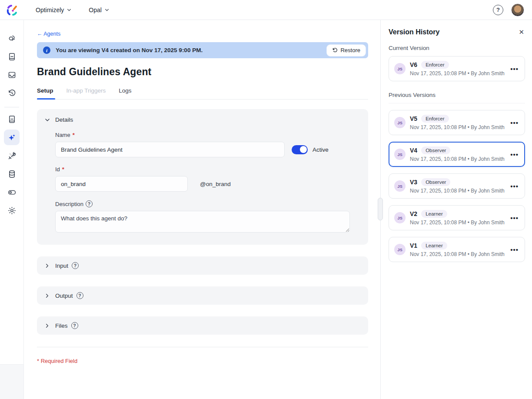  Describe the element at coordinates (203, 361) in the screenshot. I see `required-field-note: * Required Field` at that location.